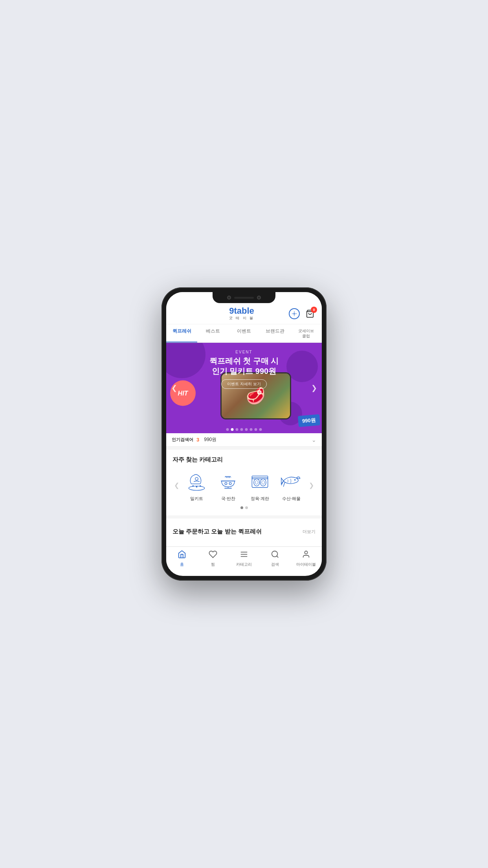  What do you see at coordinates (213, 555) in the screenshot?
I see `heart-icon` at bounding box center [213, 555].